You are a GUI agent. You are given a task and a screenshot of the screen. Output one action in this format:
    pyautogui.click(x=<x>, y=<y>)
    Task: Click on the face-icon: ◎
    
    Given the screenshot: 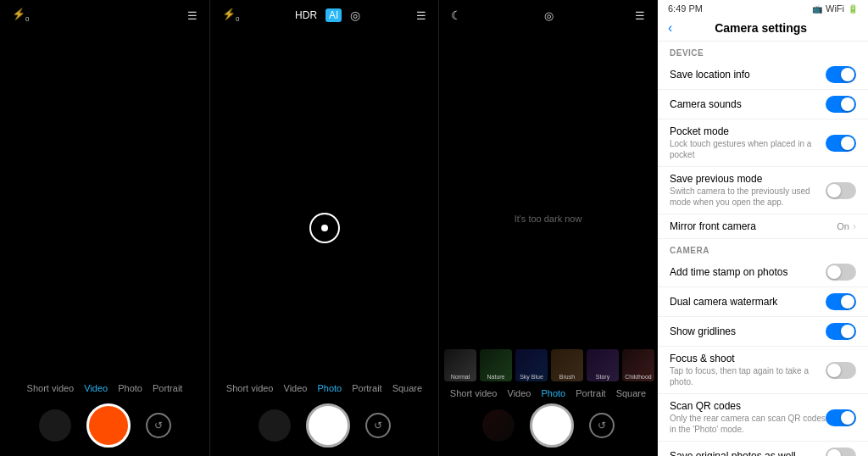 What is the action you would take?
    pyautogui.click(x=549, y=15)
    